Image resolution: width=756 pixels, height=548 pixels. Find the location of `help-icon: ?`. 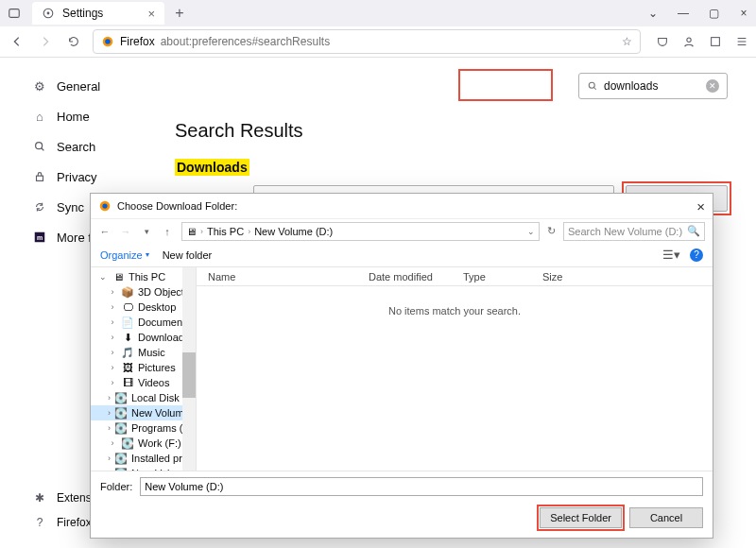

help-icon: ? is located at coordinates (40, 522).